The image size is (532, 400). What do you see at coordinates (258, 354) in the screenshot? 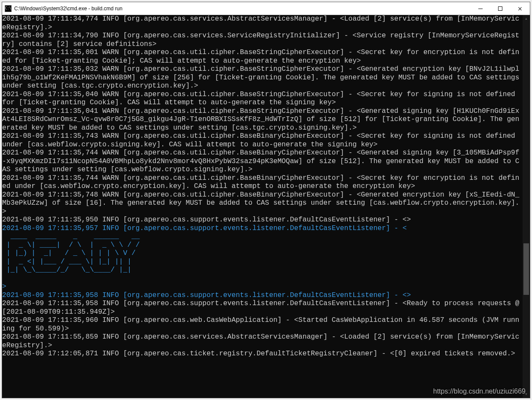
I see `log-line: 2021-08-09 17:12:05,871 INFO [org.apereo…` at bounding box center [258, 354].